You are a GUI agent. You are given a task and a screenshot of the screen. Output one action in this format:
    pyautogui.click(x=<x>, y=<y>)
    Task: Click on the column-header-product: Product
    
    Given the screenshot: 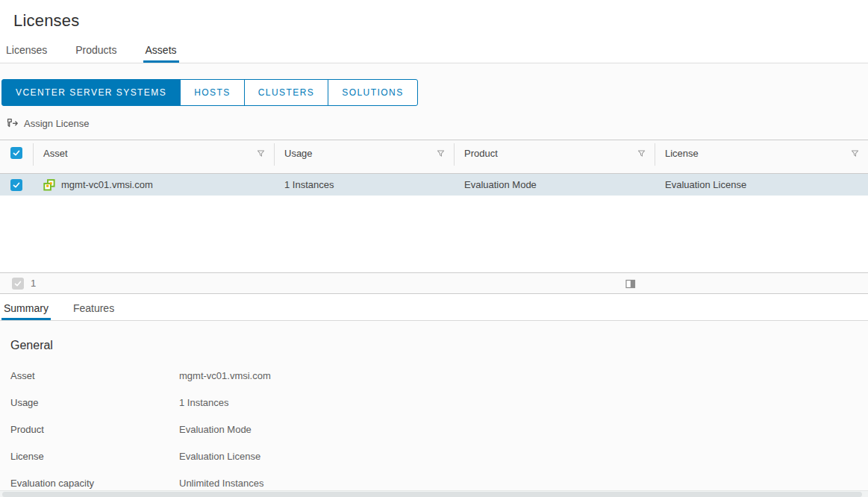 What is the action you would take?
    pyautogui.click(x=554, y=157)
    